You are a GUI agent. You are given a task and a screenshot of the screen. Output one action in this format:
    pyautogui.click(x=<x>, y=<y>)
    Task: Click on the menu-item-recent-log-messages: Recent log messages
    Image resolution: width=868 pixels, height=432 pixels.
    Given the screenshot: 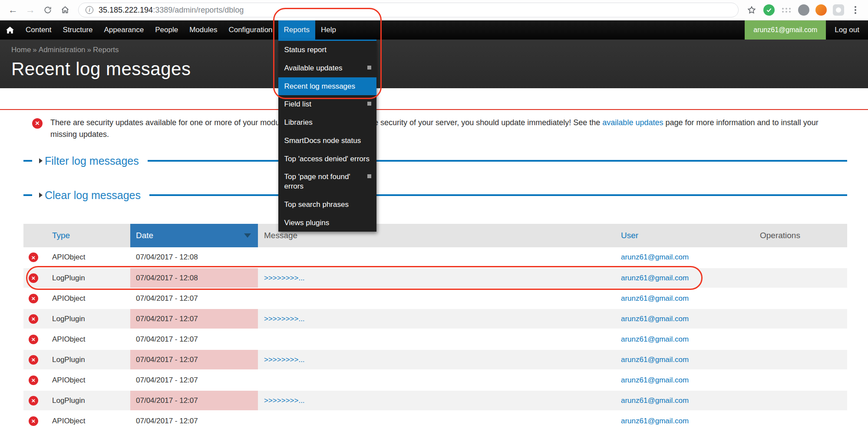 What is the action you would take?
    pyautogui.click(x=327, y=86)
    